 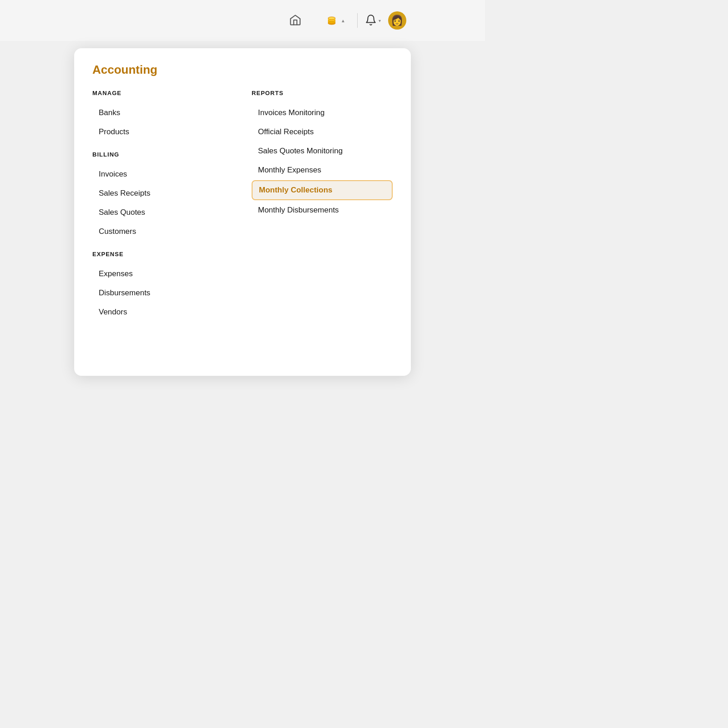 I want to click on menu-col-left: MANAGE Banks Products BILLING Invoices S…, so click(x=163, y=206).